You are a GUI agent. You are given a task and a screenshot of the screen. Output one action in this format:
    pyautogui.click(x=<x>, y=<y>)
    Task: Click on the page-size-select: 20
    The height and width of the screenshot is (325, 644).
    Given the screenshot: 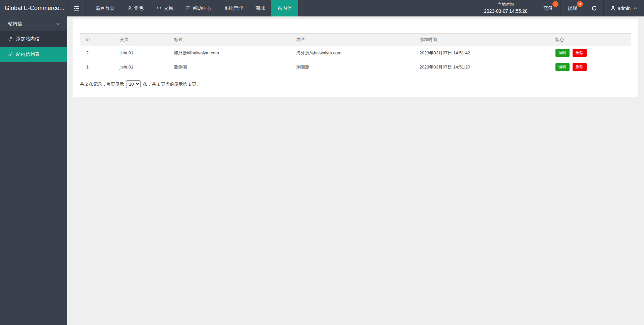 What is the action you would take?
    pyautogui.click(x=133, y=84)
    